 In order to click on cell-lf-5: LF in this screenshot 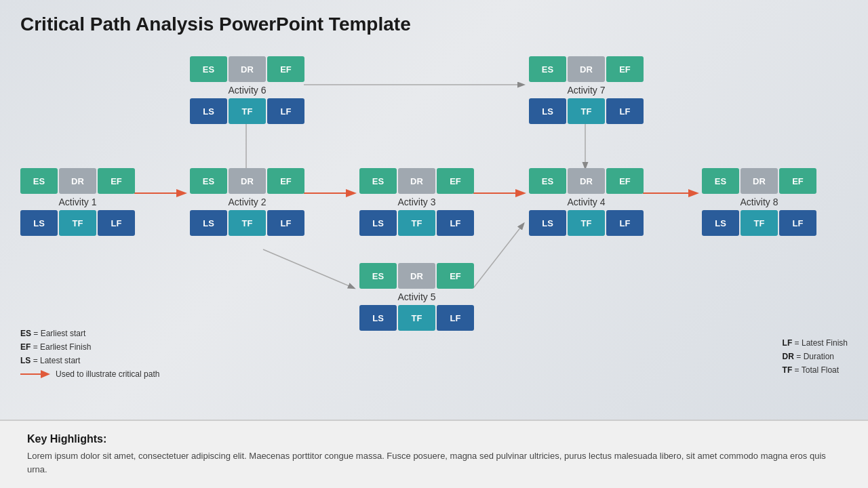, I will do `click(456, 318)`.